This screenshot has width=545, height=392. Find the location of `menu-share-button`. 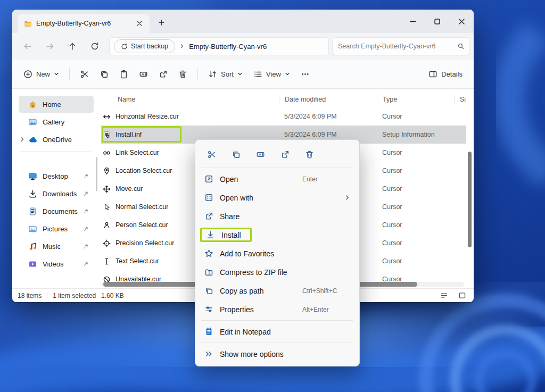

menu-share-button is located at coordinates (285, 154).